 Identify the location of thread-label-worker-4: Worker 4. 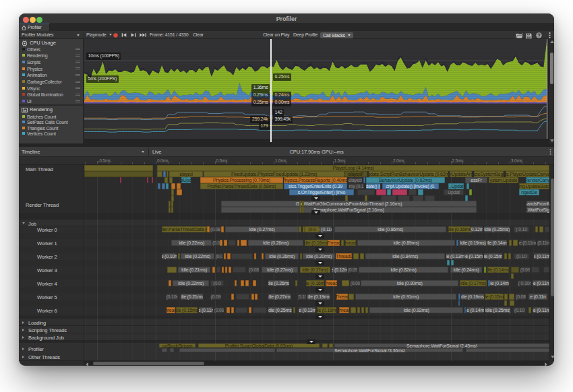
(47, 284).